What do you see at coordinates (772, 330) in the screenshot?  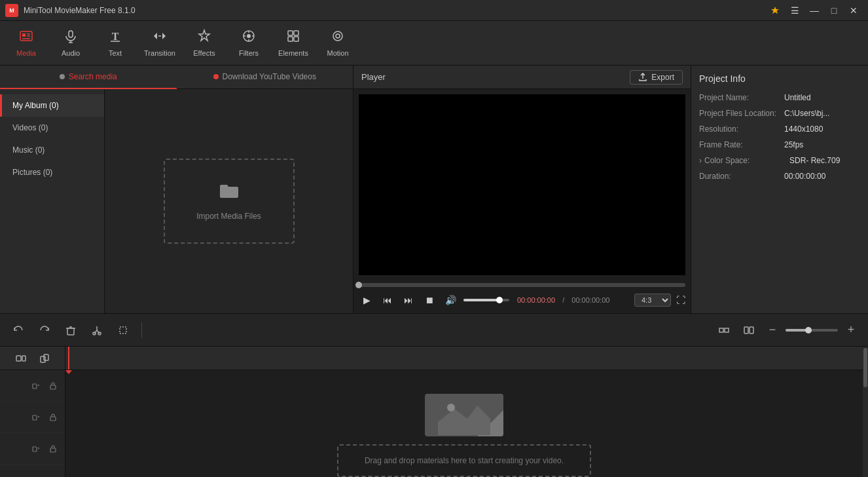 I see `zoom-out-button: −` at bounding box center [772, 330].